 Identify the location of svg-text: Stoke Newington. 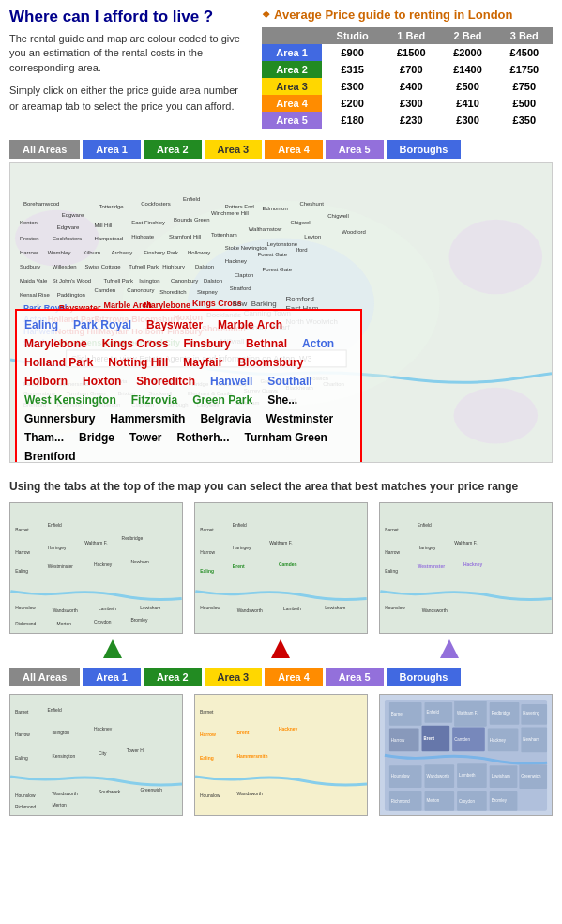
(246, 248).